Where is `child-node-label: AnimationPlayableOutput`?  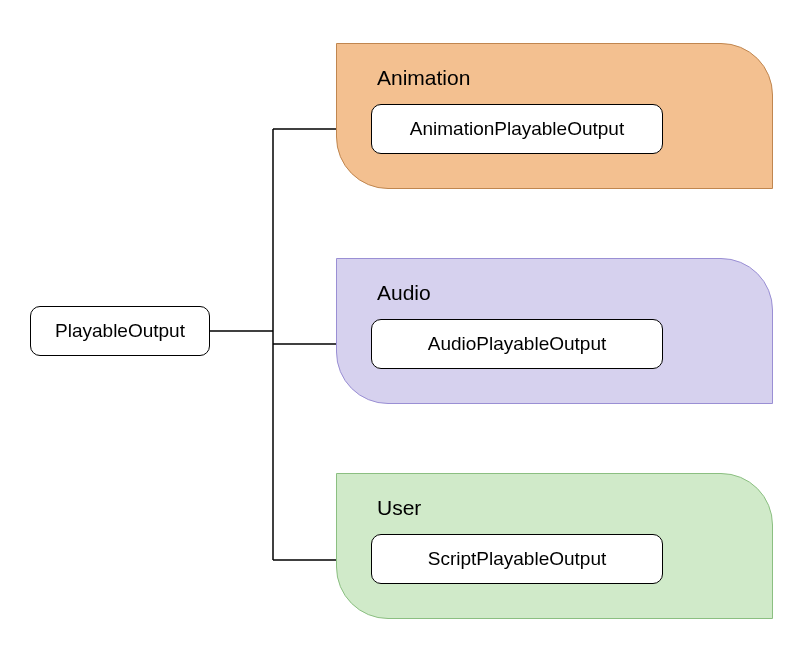 child-node-label: AnimationPlayableOutput is located at coordinates (517, 129).